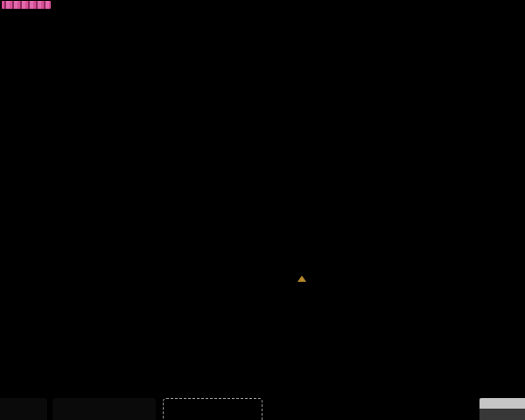 The height and width of the screenshot is (420, 525). What do you see at coordinates (24, 410) in the screenshot?
I see `c1-channel-descriptor` at bounding box center [24, 410].